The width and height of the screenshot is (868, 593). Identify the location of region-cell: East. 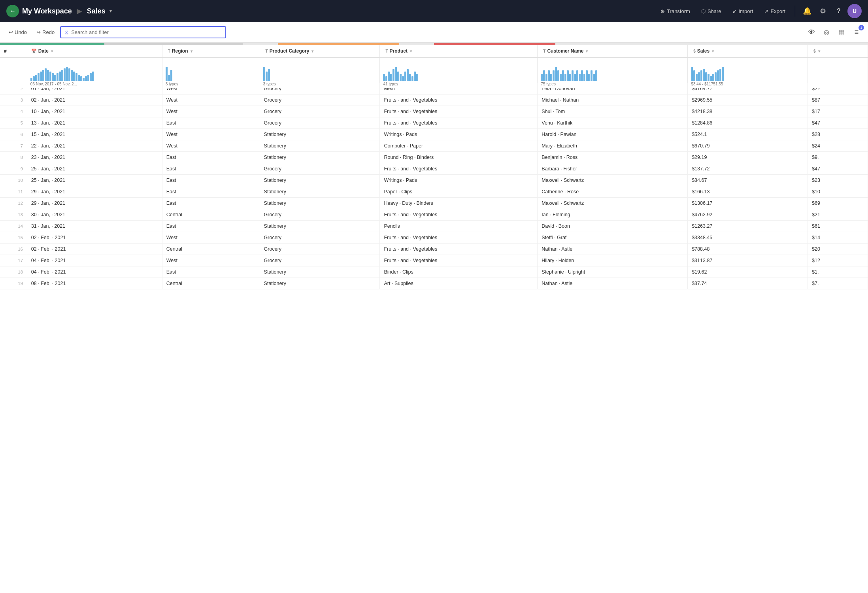
(211, 226).